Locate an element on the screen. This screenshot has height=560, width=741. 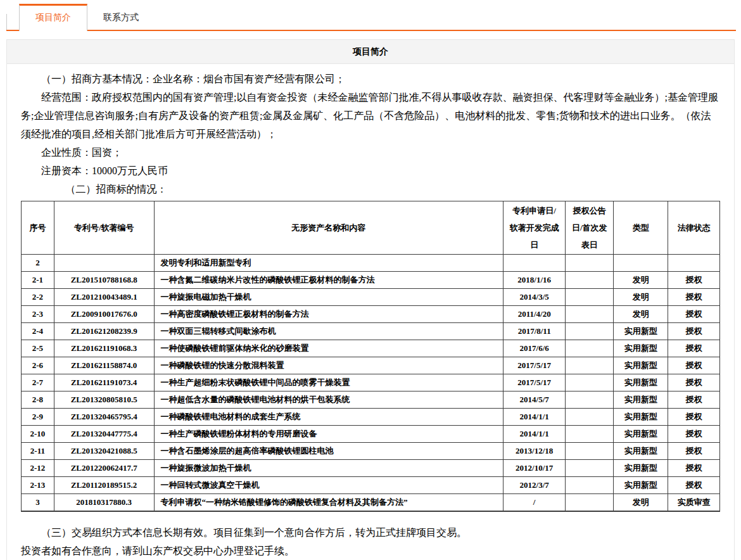
column-header: 序号 is located at coordinates (38, 228).